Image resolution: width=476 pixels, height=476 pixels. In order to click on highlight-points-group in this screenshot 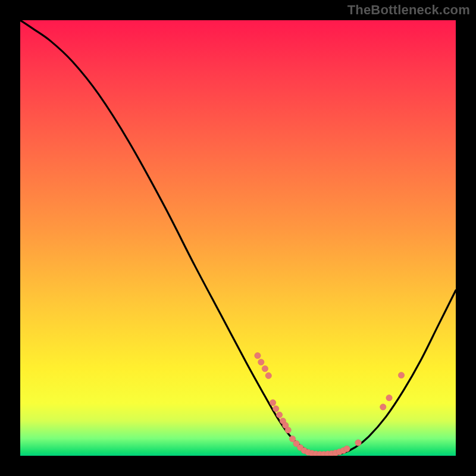, I will do `click(330, 404)`.